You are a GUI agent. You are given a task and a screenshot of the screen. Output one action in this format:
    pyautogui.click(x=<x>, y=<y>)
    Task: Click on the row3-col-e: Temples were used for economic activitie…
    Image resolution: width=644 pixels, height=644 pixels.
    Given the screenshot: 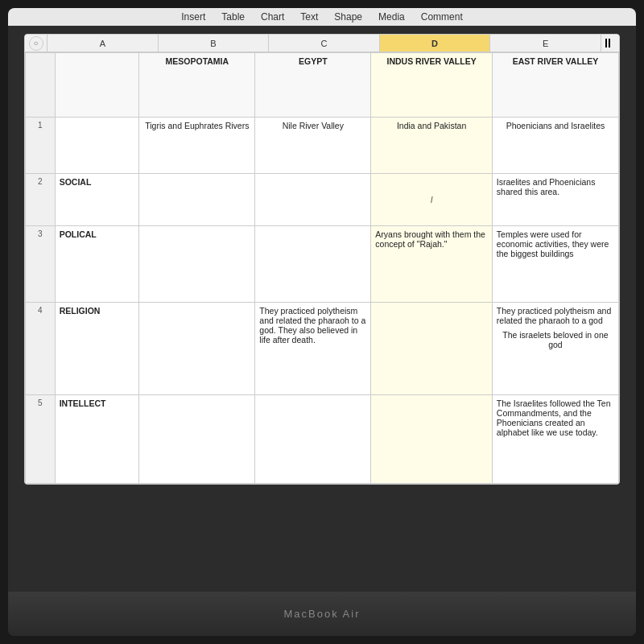 What is the action you would take?
    pyautogui.click(x=555, y=264)
    